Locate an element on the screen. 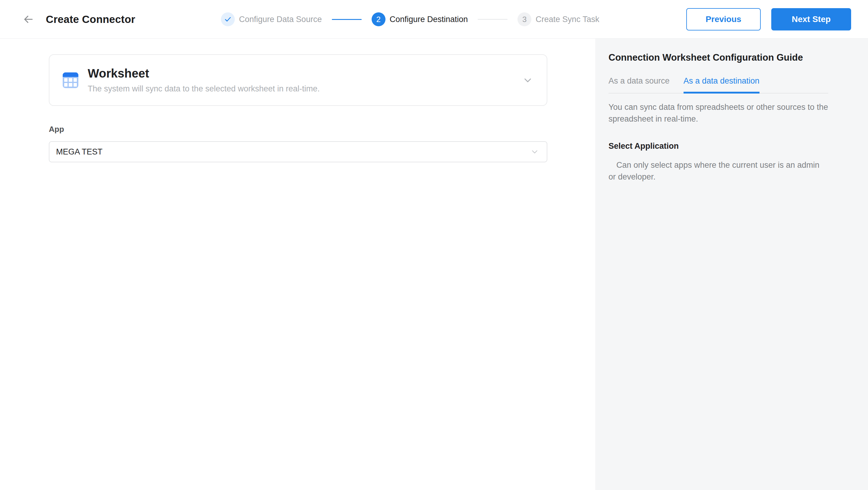 Image resolution: width=868 pixels, height=490 pixels. guide-title: Connection Worksheet Configuration Guide is located at coordinates (718, 58).